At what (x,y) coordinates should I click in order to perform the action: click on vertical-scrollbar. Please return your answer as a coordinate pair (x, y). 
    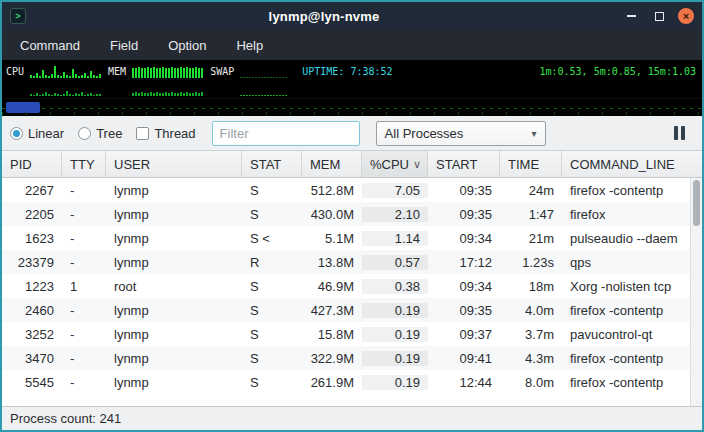
    Looking at the image, I should click on (696, 292).